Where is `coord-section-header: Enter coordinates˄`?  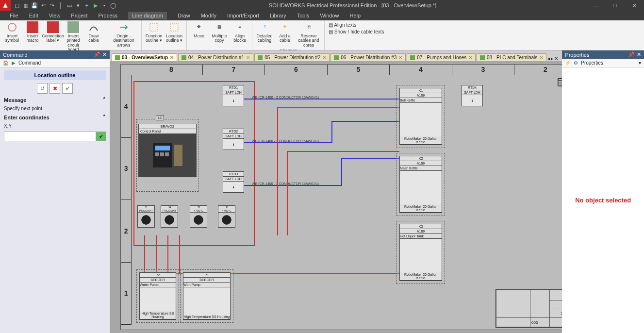
coord-section-header: Enter coordinates˄ is located at coordinates (55, 117).